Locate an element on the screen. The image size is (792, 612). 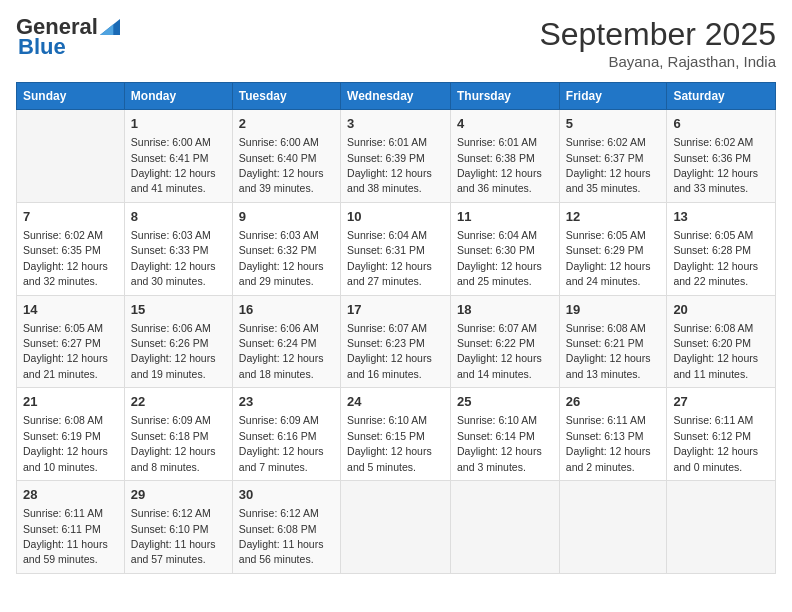
calendar-cell: 24Sunrise: 6:10 AMSunset: 6:15 PMDayligh… is located at coordinates (396, 434).